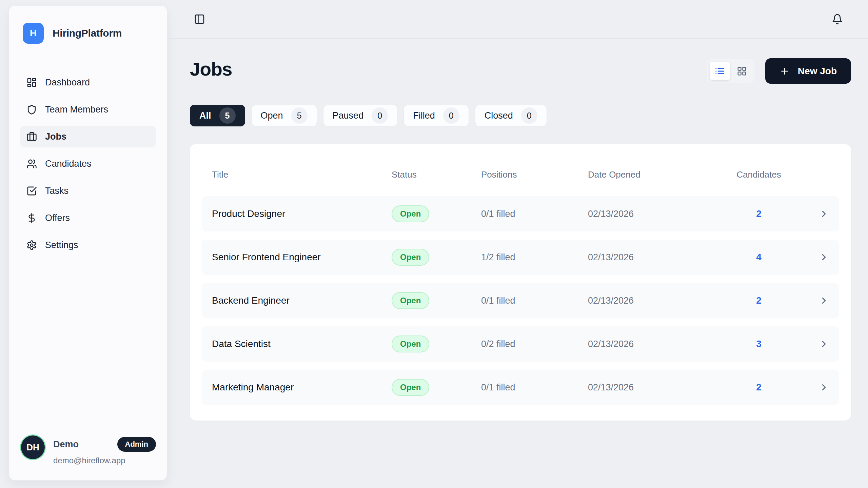  I want to click on sidebar-item-label: Dashboard, so click(67, 83).